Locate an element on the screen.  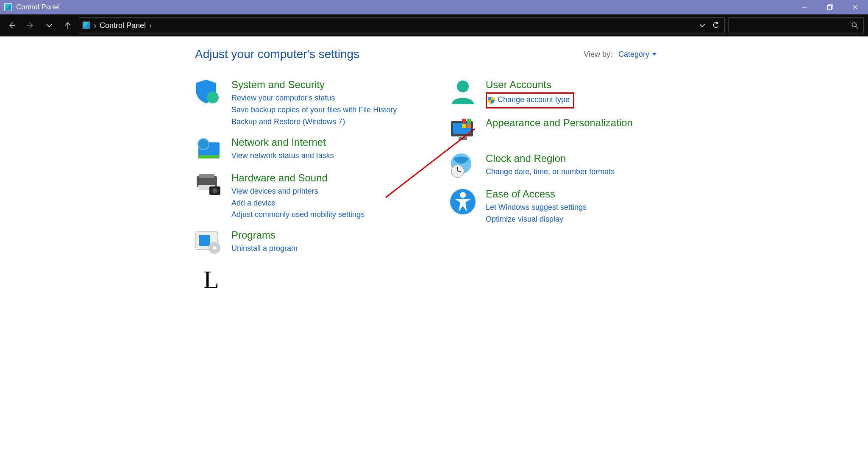
restore-button is located at coordinates (830, 7).